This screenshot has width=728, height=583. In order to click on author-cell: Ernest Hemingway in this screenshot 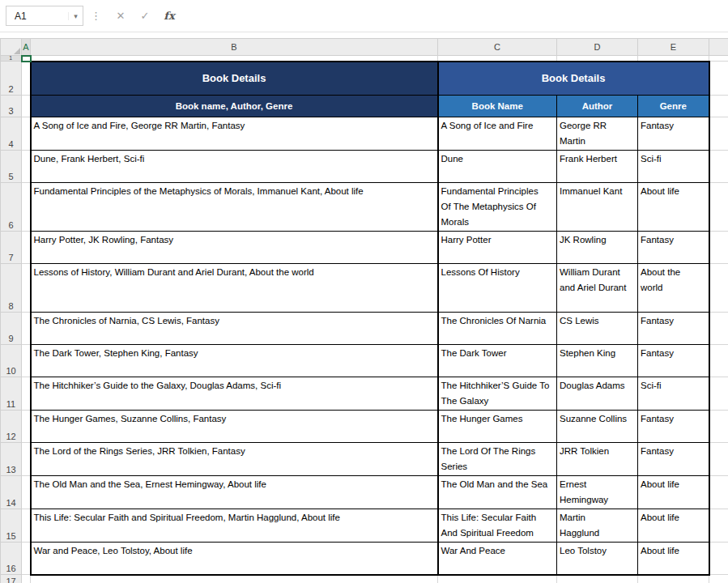, I will do `click(598, 492)`.